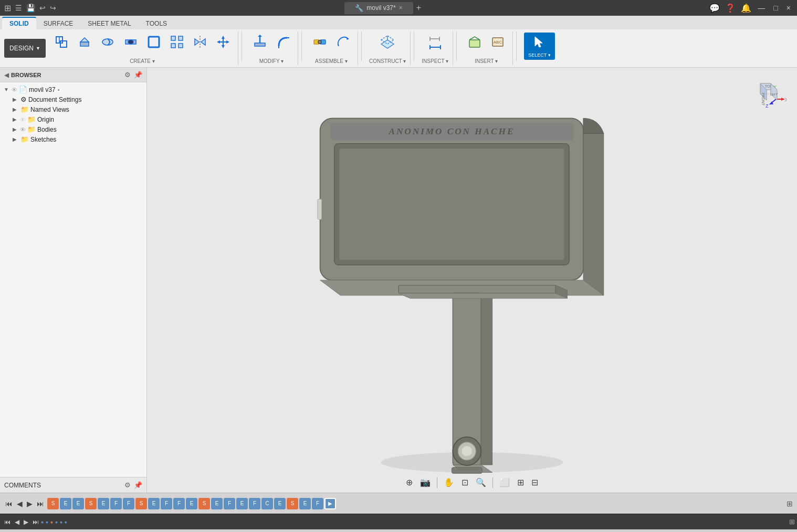 Image resolution: width=797 pixels, height=532 pixels. What do you see at coordinates (534, 483) in the screenshot?
I see `view-settings-button: ⊟` at bounding box center [534, 483].